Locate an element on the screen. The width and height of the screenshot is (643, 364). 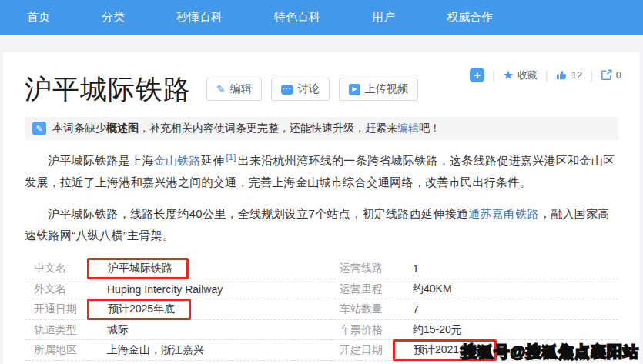
info-row-foreign-name: 外文名 Huping Intercity Railway is located at coordinates (177, 289).